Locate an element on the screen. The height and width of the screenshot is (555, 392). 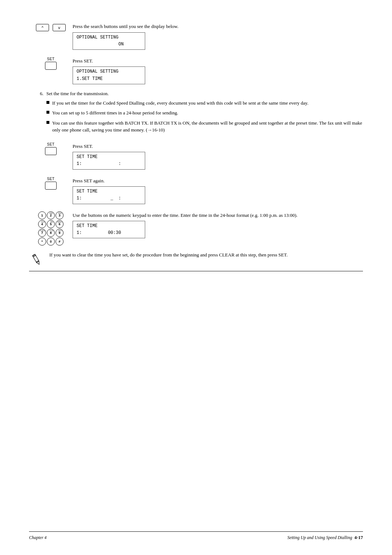
note-text: If you want to clear the time you have s… is located at coordinates (168, 255).